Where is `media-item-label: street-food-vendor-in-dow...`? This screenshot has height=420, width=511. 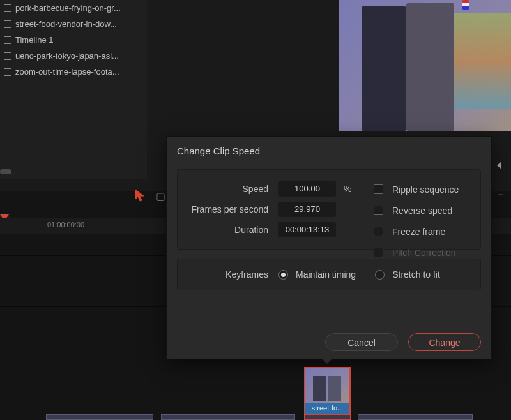
media-item-label: street-food-vendor-in-dow... is located at coordinates (66, 24).